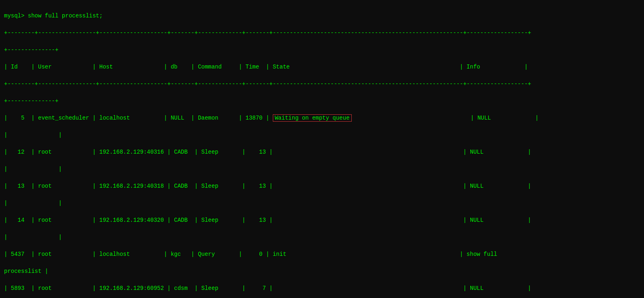 The image size is (644, 298). Describe the element at coordinates (268, 152) in the screenshot. I see `data-row-2: | 12 | root | 192.168.2.129:40316 | CADB…` at that location.